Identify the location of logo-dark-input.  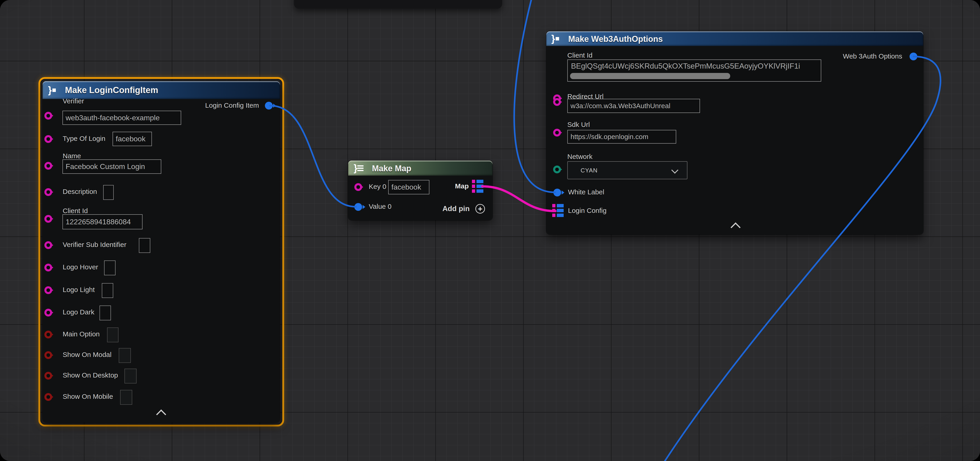
(105, 313).